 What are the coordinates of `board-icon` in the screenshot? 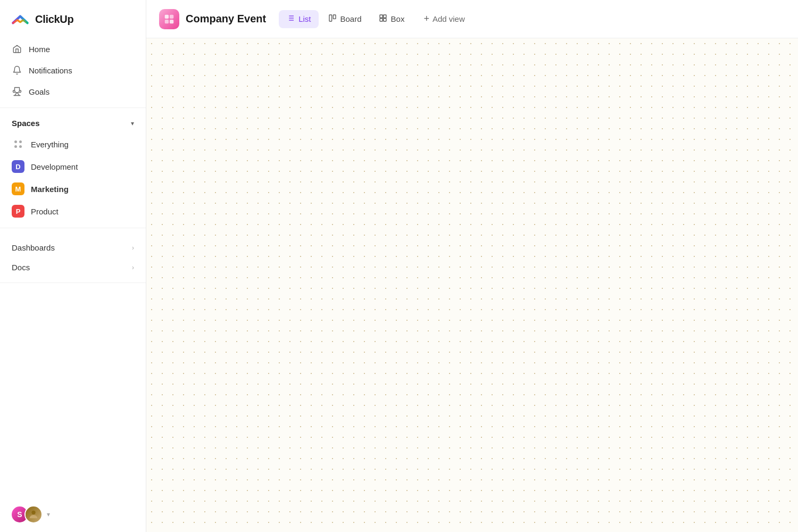 It's located at (332, 19).